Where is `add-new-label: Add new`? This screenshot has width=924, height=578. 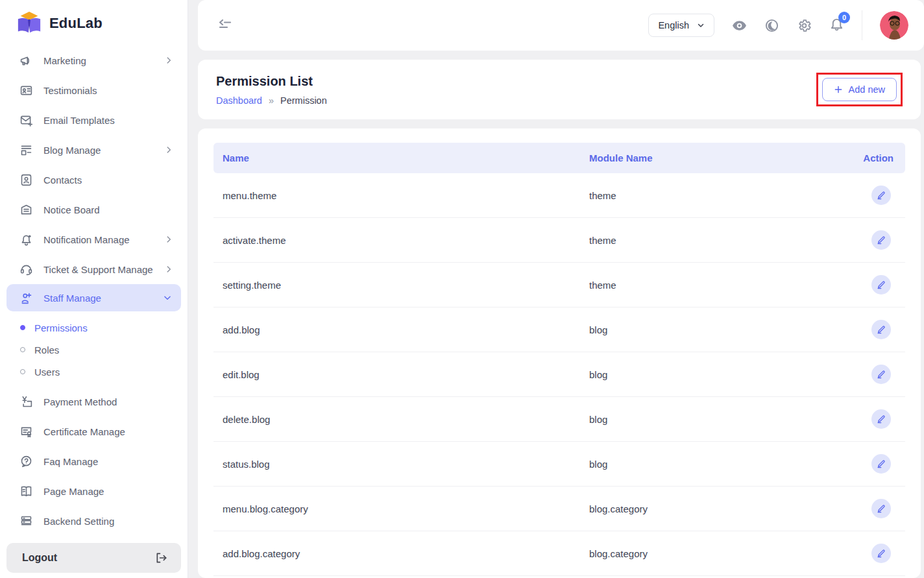 add-new-label: Add new is located at coordinates (867, 90).